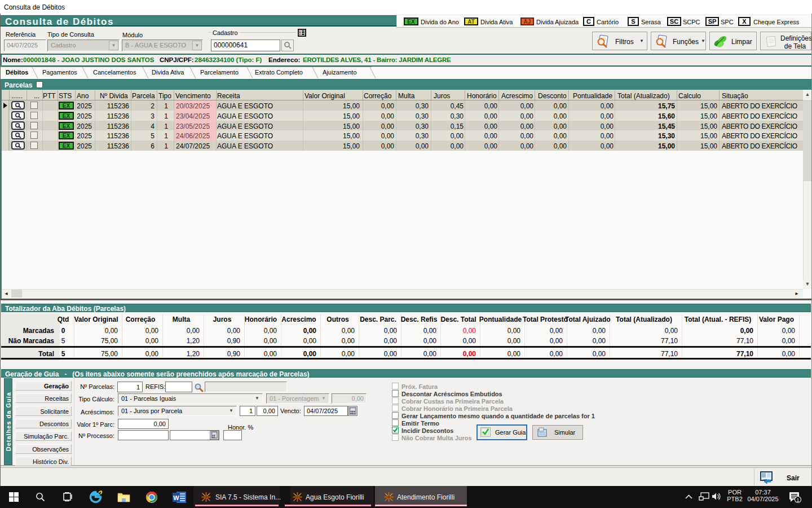  I want to click on svg-text: W, so click(176, 498).